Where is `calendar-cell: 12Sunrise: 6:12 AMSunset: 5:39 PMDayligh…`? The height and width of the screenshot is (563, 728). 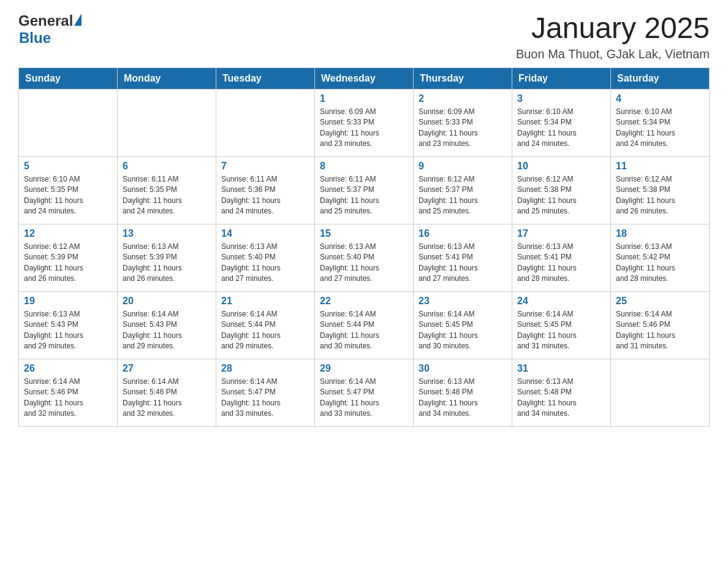 calendar-cell: 12Sunrise: 6:12 AMSunset: 5:39 PMDayligh… is located at coordinates (69, 258).